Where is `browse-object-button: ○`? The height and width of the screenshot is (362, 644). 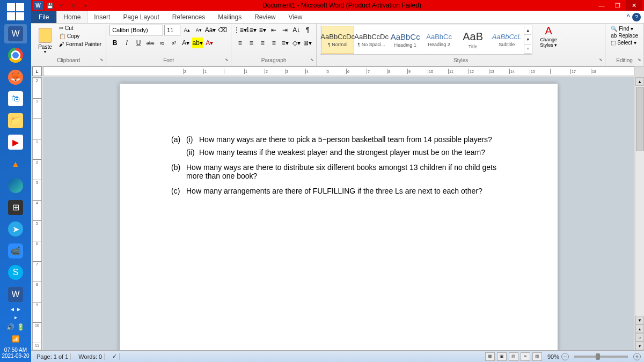
browse-object-button: ○ is located at coordinates (640, 337).